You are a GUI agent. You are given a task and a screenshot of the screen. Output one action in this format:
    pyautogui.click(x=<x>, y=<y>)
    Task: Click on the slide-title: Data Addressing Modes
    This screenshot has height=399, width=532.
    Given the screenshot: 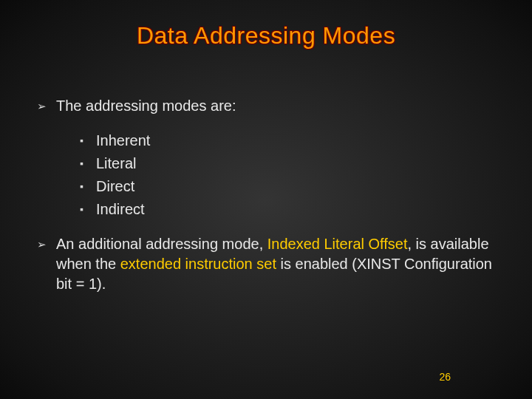 What is the action you would take?
    pyautogui.click(x=266, y=35)
    